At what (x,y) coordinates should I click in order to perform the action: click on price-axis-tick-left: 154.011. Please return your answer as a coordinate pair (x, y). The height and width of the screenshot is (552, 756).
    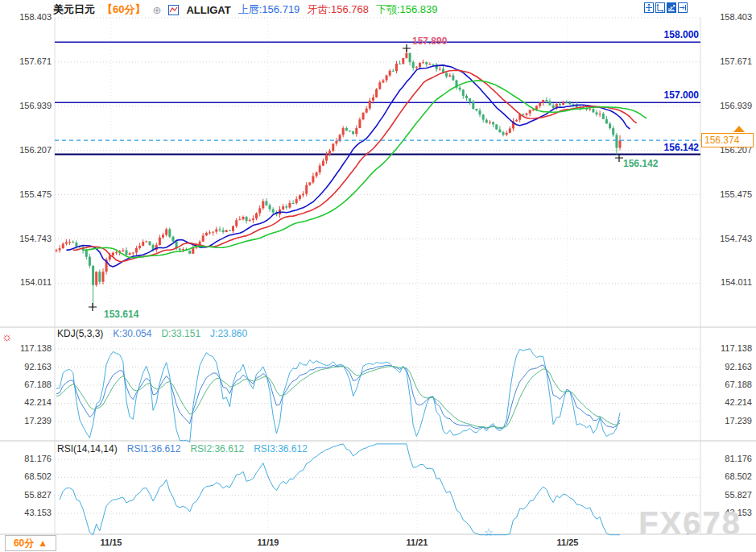
    Looking at the image, I should click on (30, 282).